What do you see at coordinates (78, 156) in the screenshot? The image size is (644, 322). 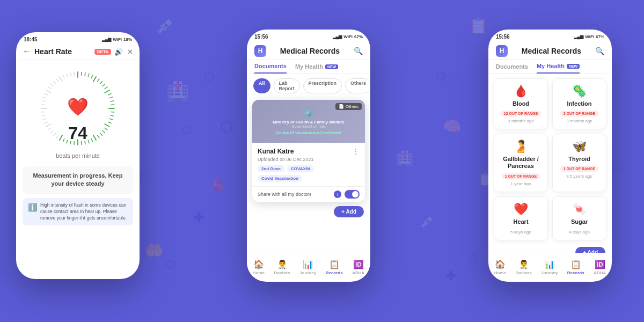 I see `phone-heart-rate: 18:45 ▂▄▆ WiFi 18% ← Heart Rate BETA 🔊 ✕` at bounding box center [78, 156].